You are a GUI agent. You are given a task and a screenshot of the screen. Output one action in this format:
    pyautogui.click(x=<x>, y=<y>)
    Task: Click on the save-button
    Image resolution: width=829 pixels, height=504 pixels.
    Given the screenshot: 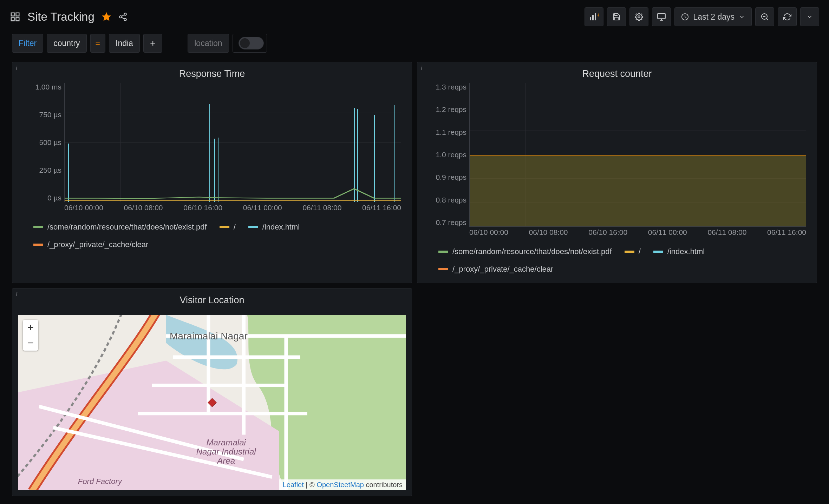 What is the action you would take?
    pyautogui.click(x=616, y=17)
    